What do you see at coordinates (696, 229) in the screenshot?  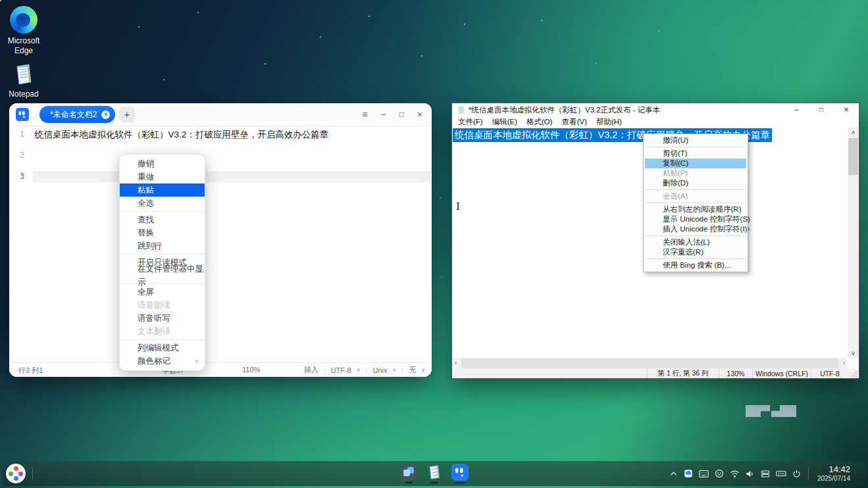 I see `menu-item-insert-unicode-chars: 插入 Unicode 控制字符(I)›` at bounding box center [696, 229].